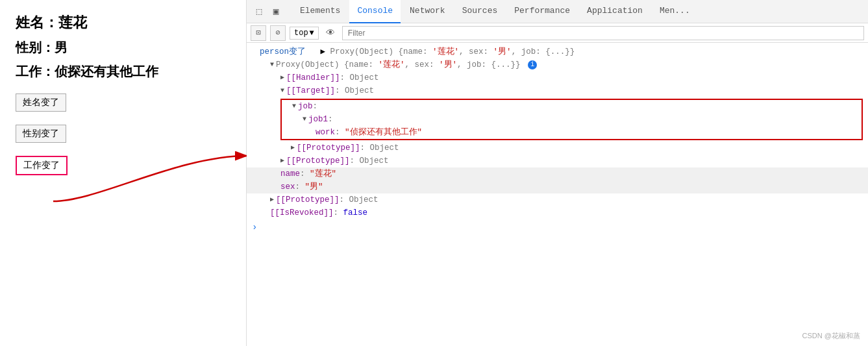 Image resolution: width=868 pixels, height=346 pixels. Describe the element at coordinates (41, 103) in the screenshot. I see `name-change-button: 姓名变了` at that location.